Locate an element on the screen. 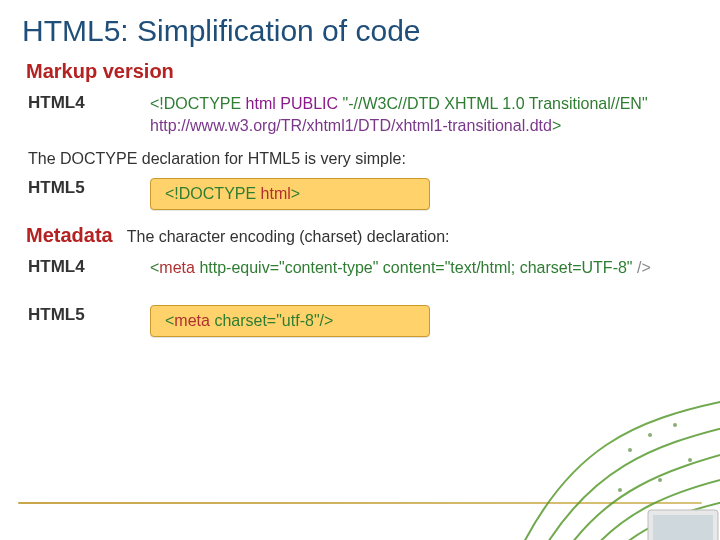 Image resolution: width=720 pixels, height=540 pixels. tok-attr1: http-equiv= is located at coordinates (239, 268).